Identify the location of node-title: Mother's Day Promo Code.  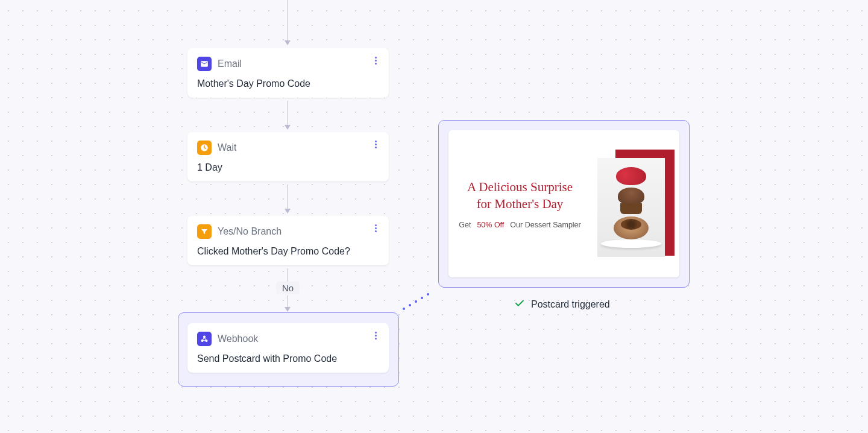
(288, 84).